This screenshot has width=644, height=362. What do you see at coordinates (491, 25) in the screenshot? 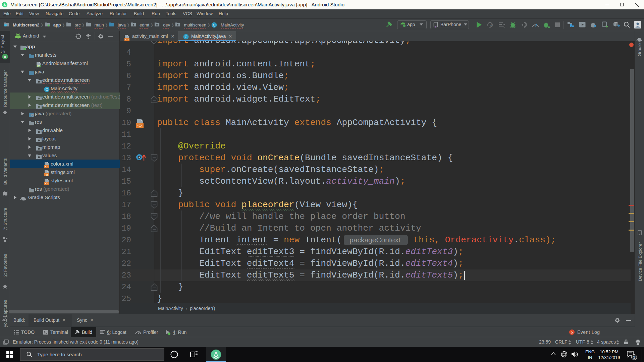
I see `svg-text: A` at bounding box center [491, 25].